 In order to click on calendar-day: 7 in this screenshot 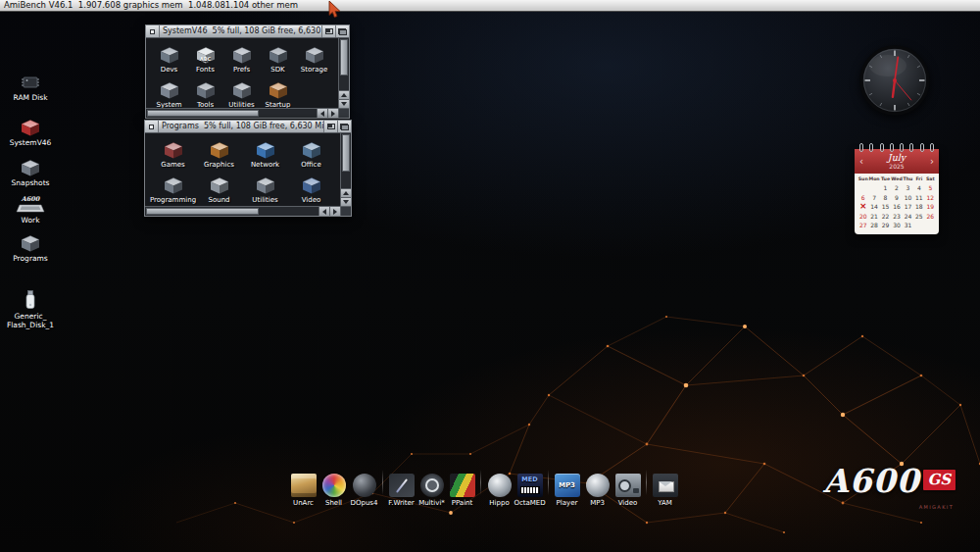, I will do `click(874, 198)`.